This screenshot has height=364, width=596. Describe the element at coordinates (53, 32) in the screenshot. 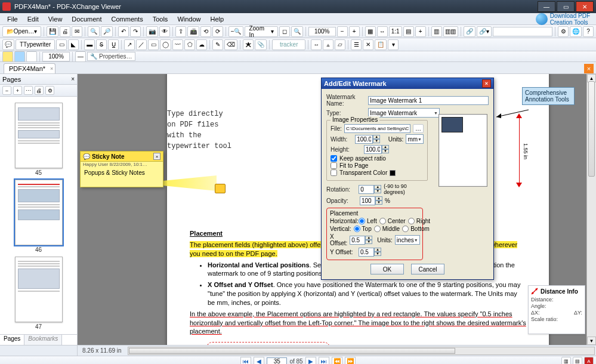

I see `save-icon: 💾` at that location.